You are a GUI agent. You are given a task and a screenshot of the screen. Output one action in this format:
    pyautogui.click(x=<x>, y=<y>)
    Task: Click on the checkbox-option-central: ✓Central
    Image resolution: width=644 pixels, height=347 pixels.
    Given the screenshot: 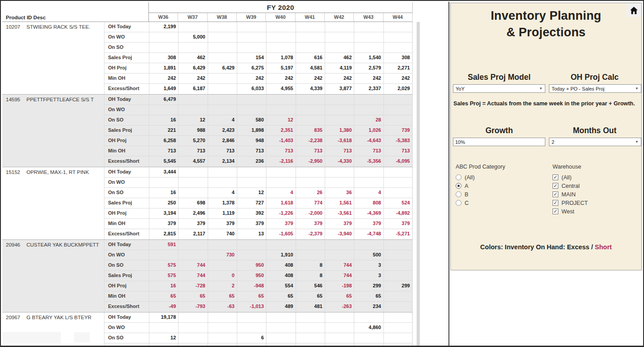 What is the action you would take?
    pyautogui.click(x=570, y=186)
    